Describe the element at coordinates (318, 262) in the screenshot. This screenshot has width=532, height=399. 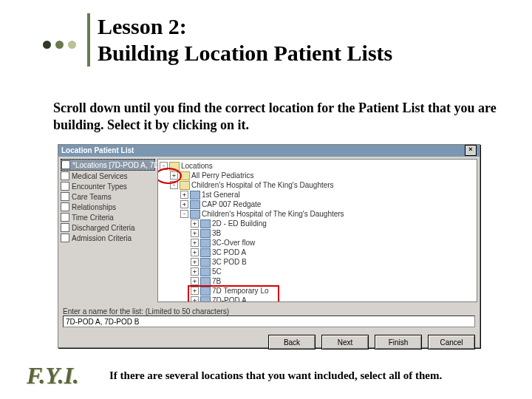
I see `tree-item: +3C POD B` at that location.